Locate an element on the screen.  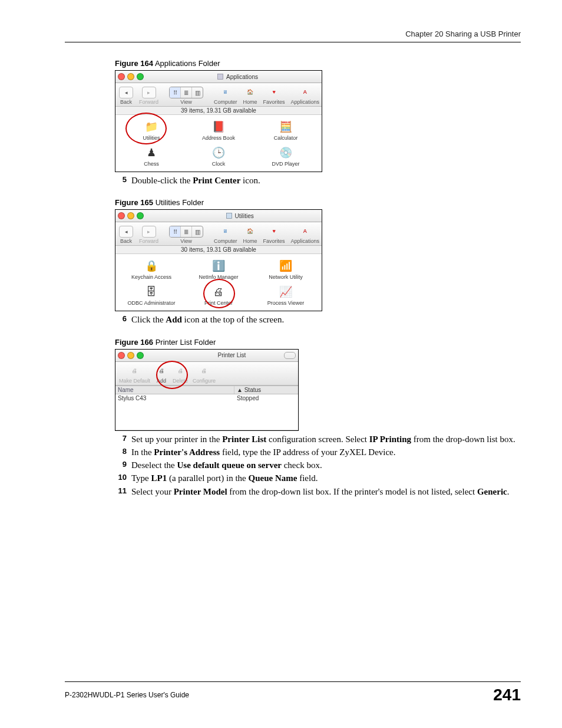
process-viewer-app: 📈Process Viewer is located at coordinates (286, 295).